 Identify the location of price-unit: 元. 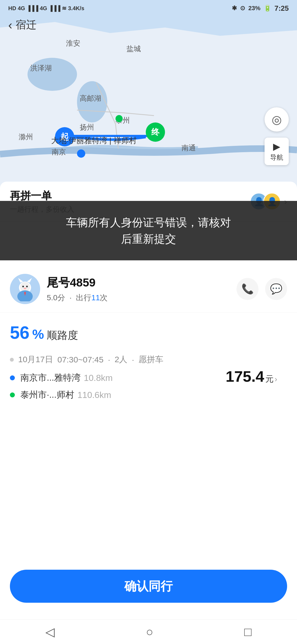
(270, 379).